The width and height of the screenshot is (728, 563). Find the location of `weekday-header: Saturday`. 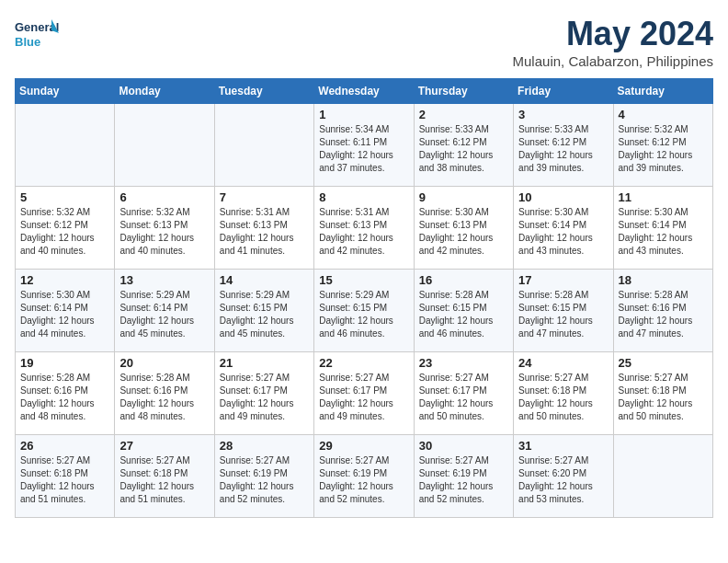

weekday-header: Saturday is located at coordinates (663, 92).